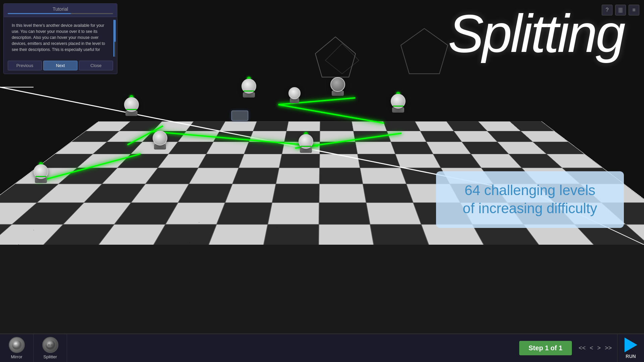  Describe the element at coordinates (17, 345) in the screenshot. I see `mirror-icon` at that location.